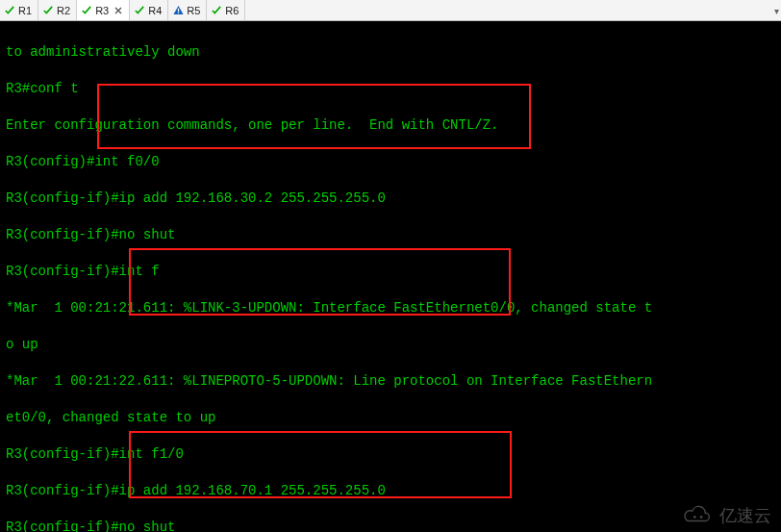  I want to click on tabbar-scroll-button: ▾, so click(777, 11).